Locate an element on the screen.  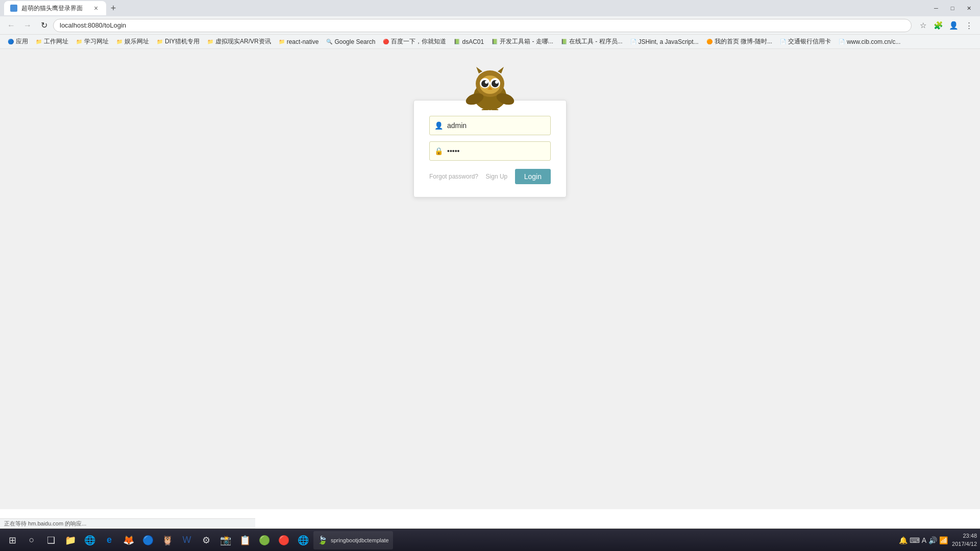
file-explorer-taskbar: 📁 is located at coordinates (70, 540).